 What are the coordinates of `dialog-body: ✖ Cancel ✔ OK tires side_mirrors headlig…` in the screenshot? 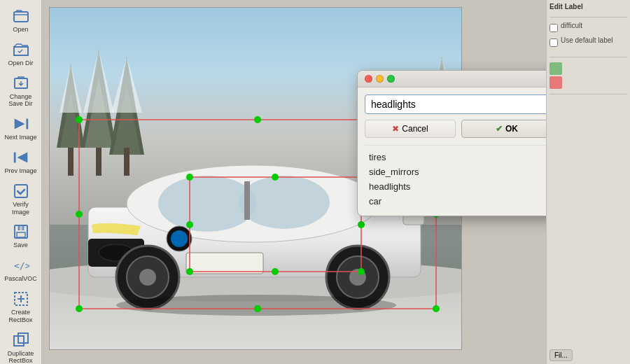 It's located at (452, 151).